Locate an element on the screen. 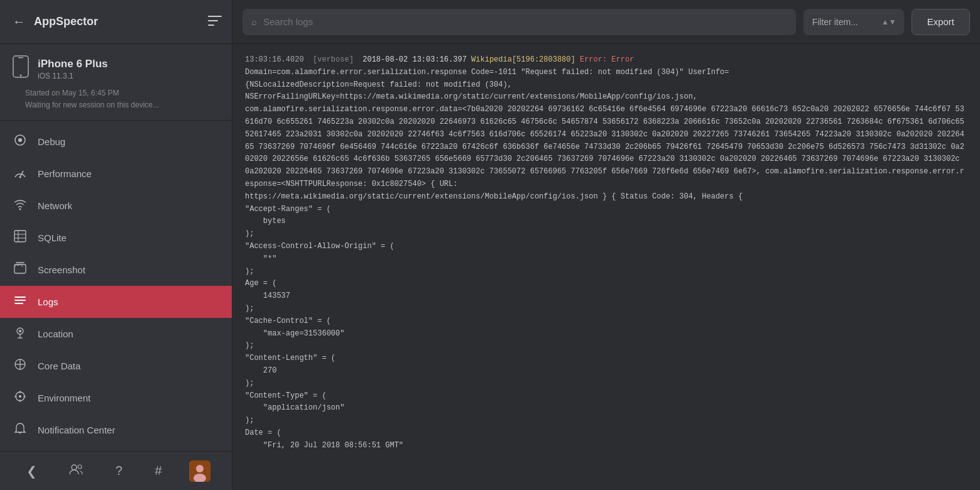 This screenshot has width=980, height=490. filter-list-button is located at coordinates (215, 22).